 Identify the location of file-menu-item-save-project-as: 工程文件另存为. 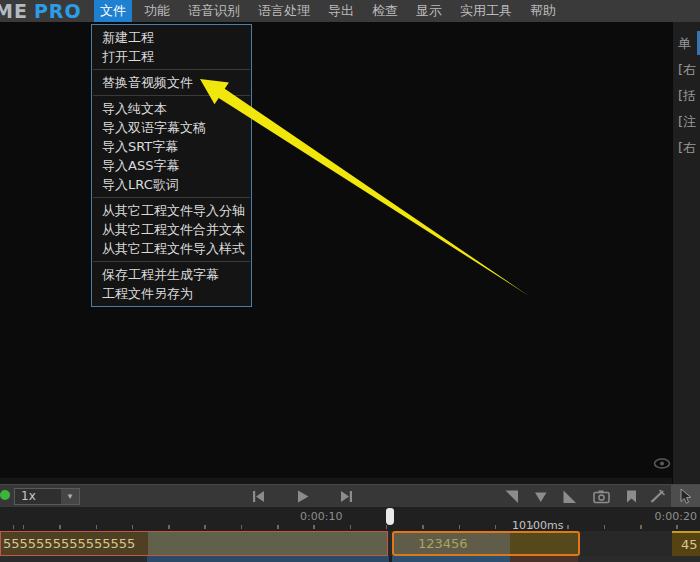
(172, 294).